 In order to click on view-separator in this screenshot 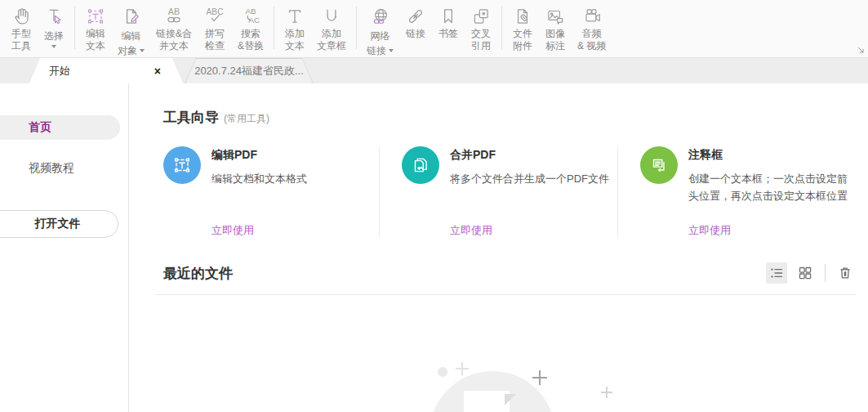, I will do `click(825, 273)`.